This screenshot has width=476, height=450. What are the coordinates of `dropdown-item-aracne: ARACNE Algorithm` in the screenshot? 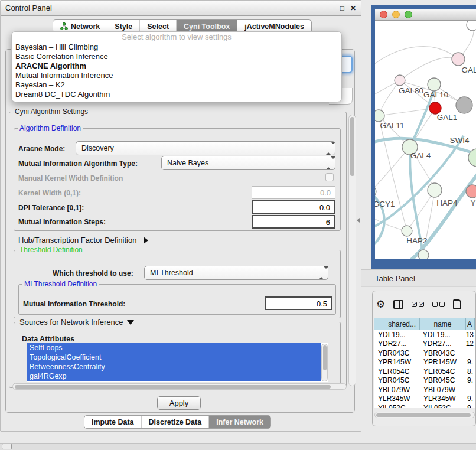 It's located at (177, 66).